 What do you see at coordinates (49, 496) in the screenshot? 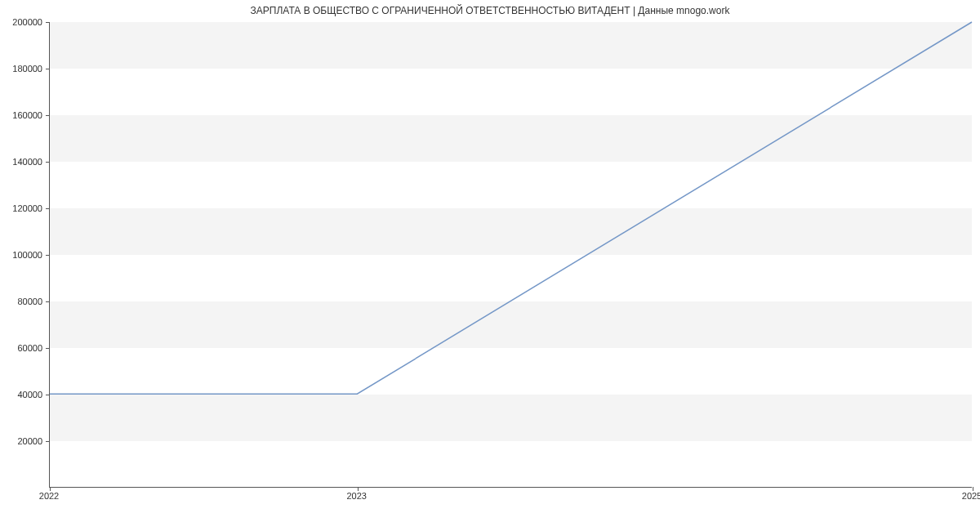
I see `x-tick-label: 2022` at bounding box center [49, 496].